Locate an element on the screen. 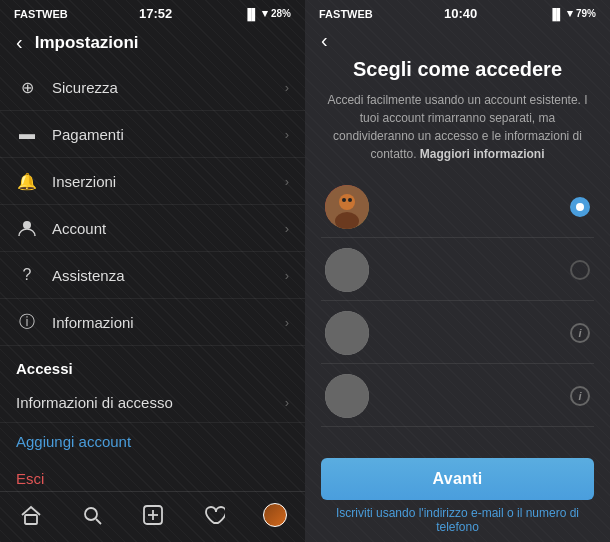 Image resolution: width=610 pixels, height=542 pixels. aggiungi-account-link: Aggiungi account is located at coordinates (152, 442).